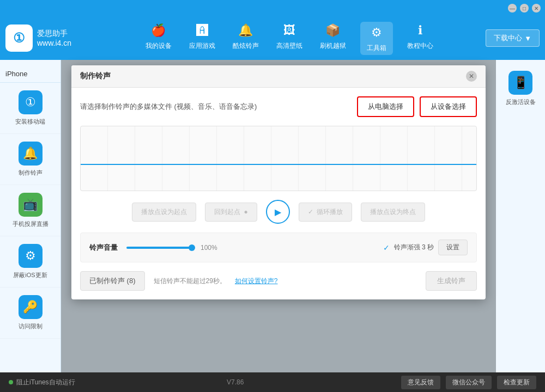 This screenshot has height=392, width=545. What do you see at coordinates (377, 38) in the screenshot?
I see `nav-toolbox: ⚙ 工具箱` at bounding box center [377, 38].